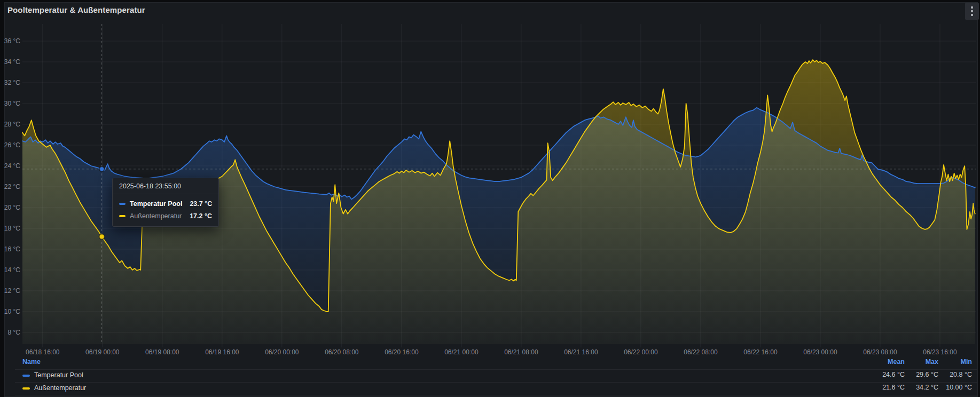 The width and height of the screenshot is (980, 397). I want to click on legend-series-label: Außentemperatur, so click(60, 388).